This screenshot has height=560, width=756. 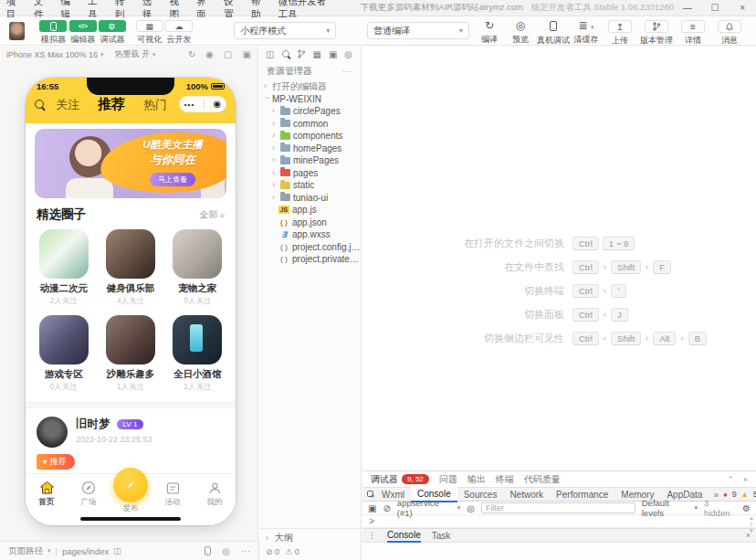 I want to click on drawer-toggle-icon: ▣, so click(x=373, y=508).